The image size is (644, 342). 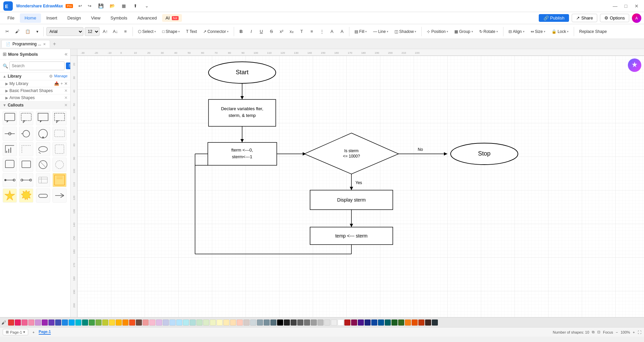 What do you see at coordinates (438, 32) in the screenshot?
I see `position-button: ⊹Position` at bounding box center [438, 32].